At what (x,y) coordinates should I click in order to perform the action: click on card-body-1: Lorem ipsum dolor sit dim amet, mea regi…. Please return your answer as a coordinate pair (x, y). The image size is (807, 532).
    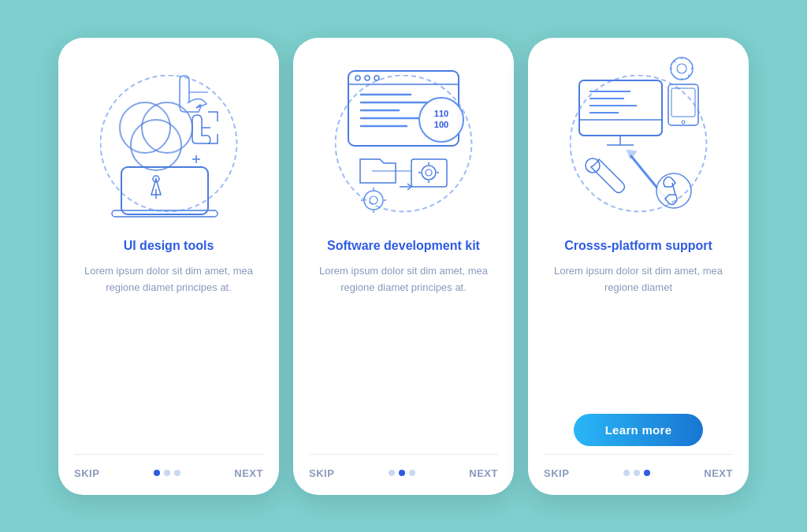
    Looking at the image, I should click on (169, 311).